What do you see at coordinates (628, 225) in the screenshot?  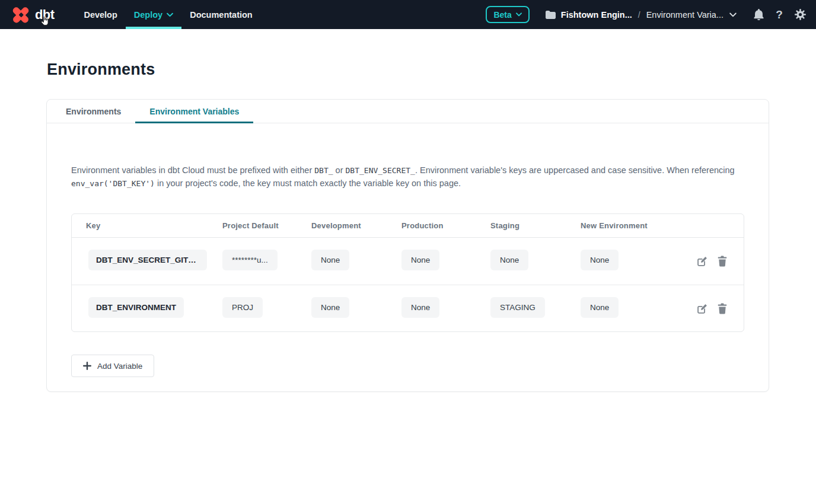 I see `column-header-new-environment: New Environment` at bounding box center [628, 225].